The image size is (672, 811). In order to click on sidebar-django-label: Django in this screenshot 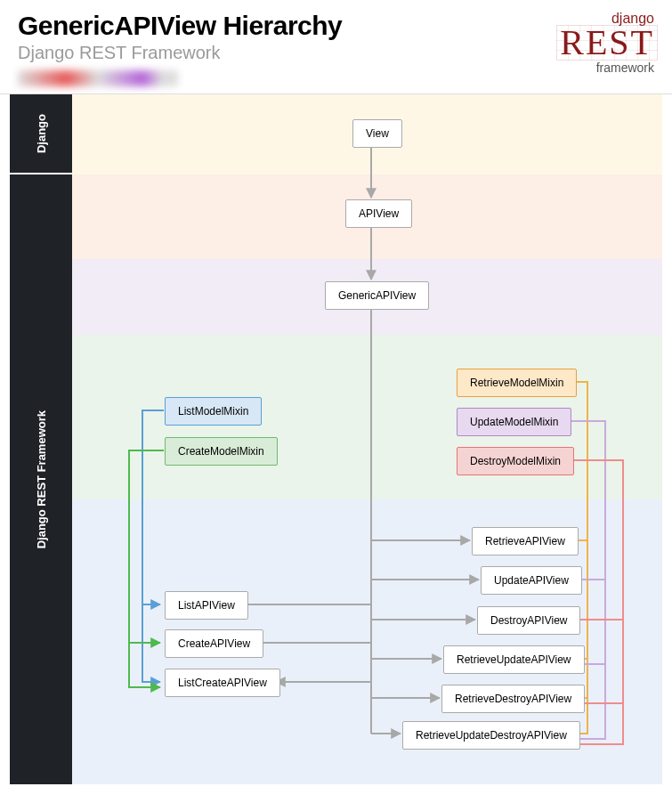, I will do `click(41, 134)`.